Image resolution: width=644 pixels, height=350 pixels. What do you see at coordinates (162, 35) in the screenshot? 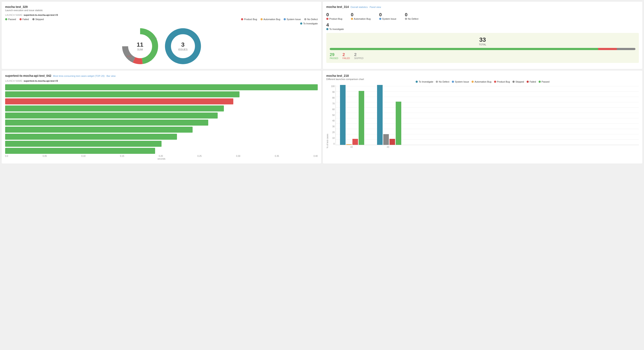
I see `top-left-panel: mocha test_329 Launch execution and issu…` at bounding box center [162, 35].